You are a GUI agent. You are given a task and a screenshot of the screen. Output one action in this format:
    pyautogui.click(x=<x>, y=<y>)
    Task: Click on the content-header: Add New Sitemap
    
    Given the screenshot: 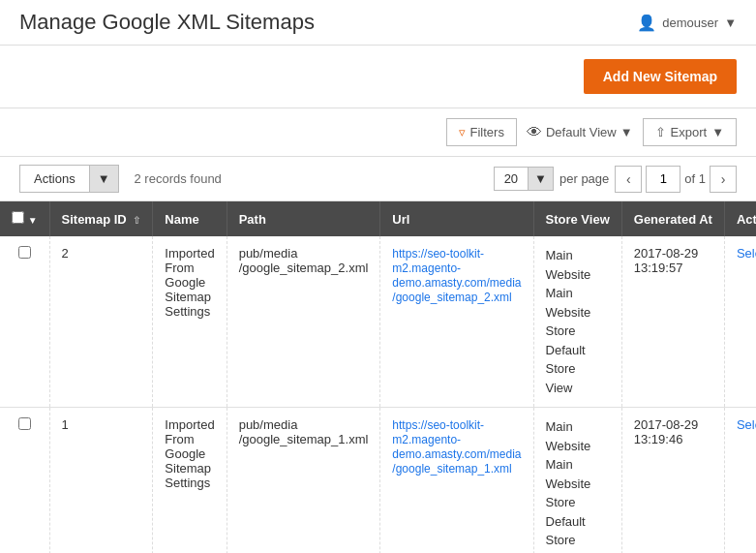 What is the action you would take?
    pyautogui.click(x=378, y=77)
    